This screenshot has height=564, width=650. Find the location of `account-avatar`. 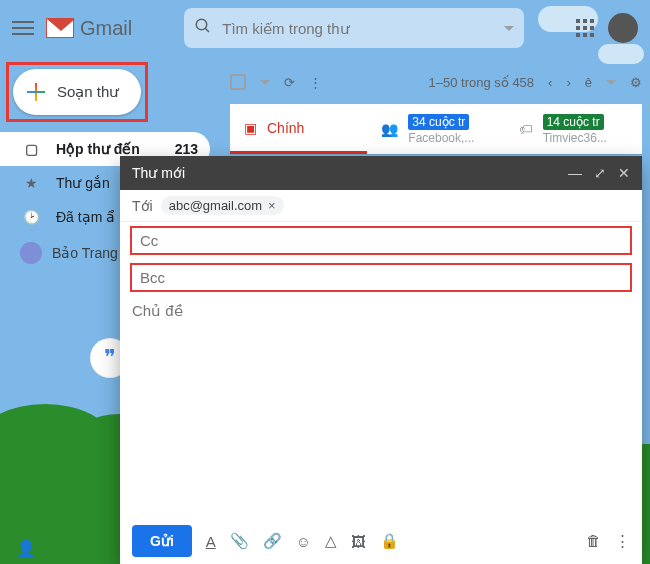

account-avatar is located at coordinates (623, 28).